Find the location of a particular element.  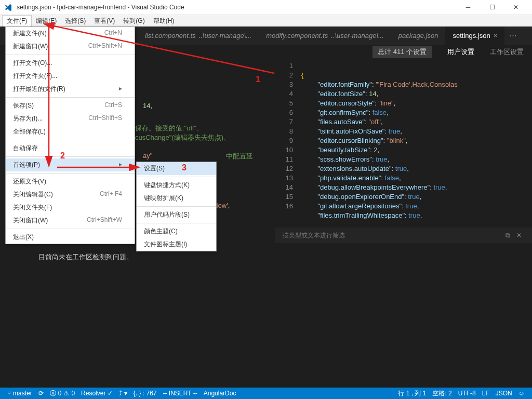

tab-package-json: package.json is located at coordinates (419, 35).